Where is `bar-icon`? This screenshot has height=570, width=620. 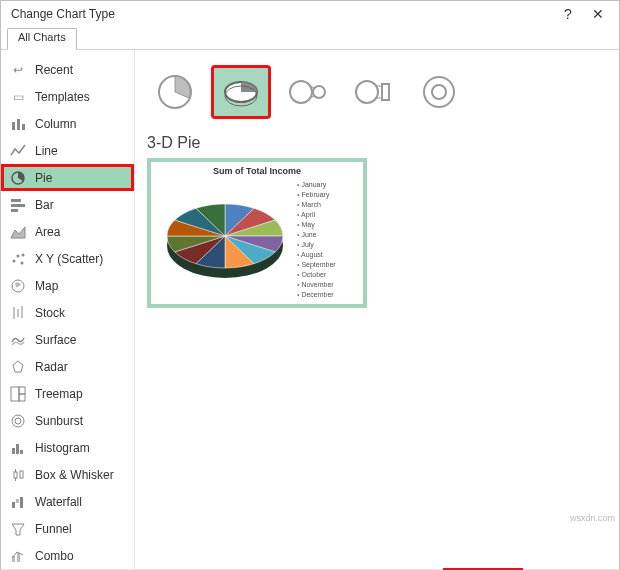
bar-icon is located at coordinates (18, 205).